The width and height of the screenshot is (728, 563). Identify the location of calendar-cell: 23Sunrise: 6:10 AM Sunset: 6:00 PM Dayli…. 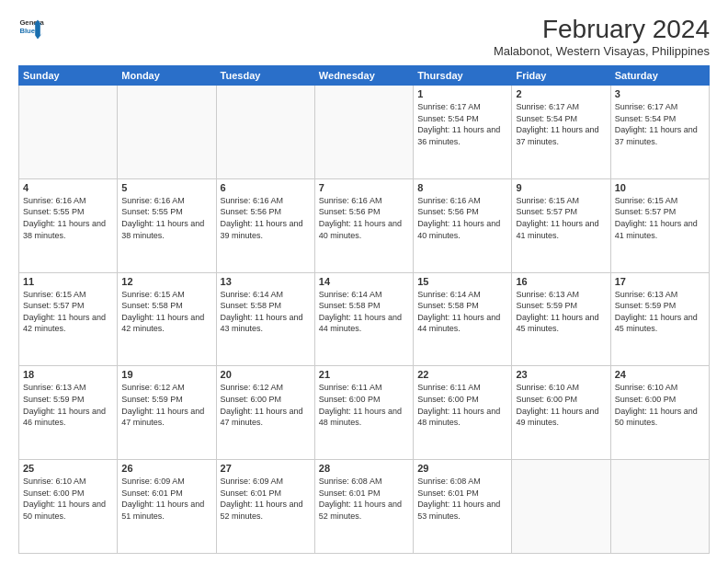
(561, 413).